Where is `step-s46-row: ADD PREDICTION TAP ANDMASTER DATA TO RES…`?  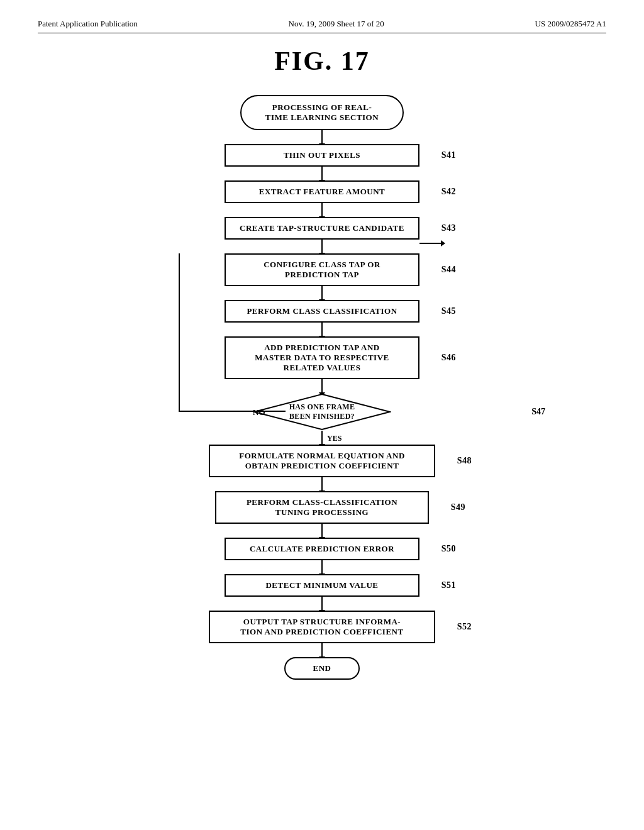
step-s46-row: ADD PREDICTION TAP ANDMASTER DATA TO RES… is located at coordinates (322, 358).